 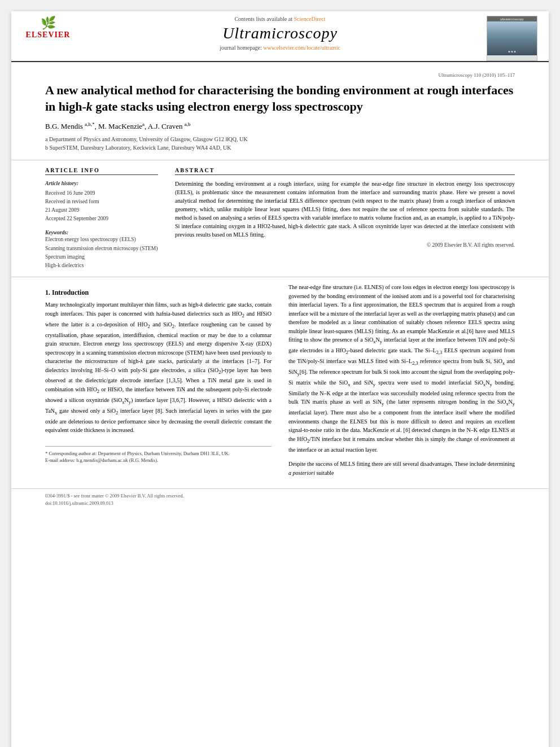 What do you see at coordinates (48, 23) in the screenshot?
I see `elsevier-tree-icon: 🌿` at bounding box center [48, 23].